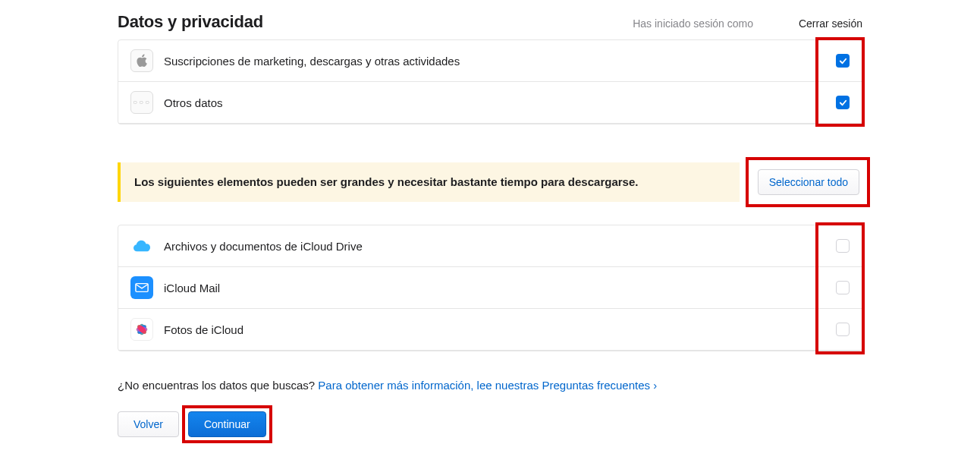 The height and width of the screenshot is (466, 980). I want to click on signed-in-as-label: Has iniciado sesión como, so click(693, 24).